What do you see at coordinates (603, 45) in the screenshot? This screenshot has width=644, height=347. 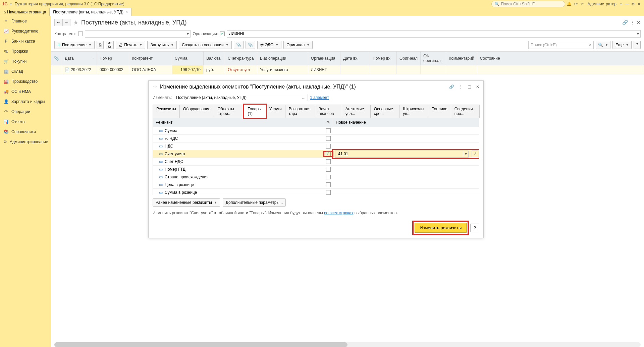 I see `find-button: 🔍▼` at bounding box center [603, 45].